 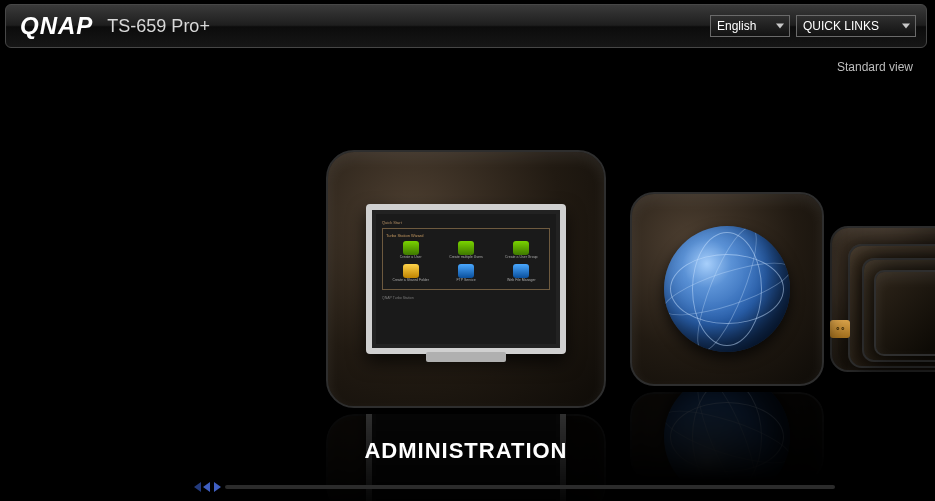 I want to click on scroll-prev-icon, so click(x=206, y=487).